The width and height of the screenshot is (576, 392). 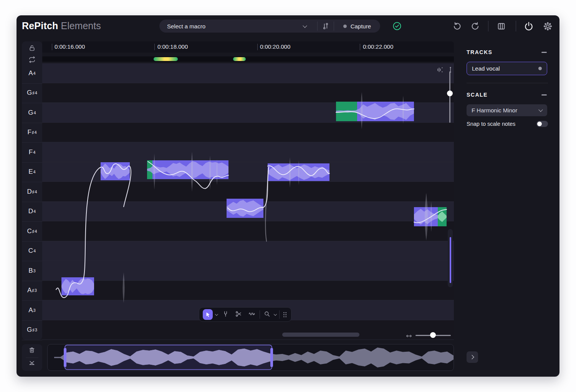 I want to click on vertical-zoom-knob, so click(x=450, y=94).